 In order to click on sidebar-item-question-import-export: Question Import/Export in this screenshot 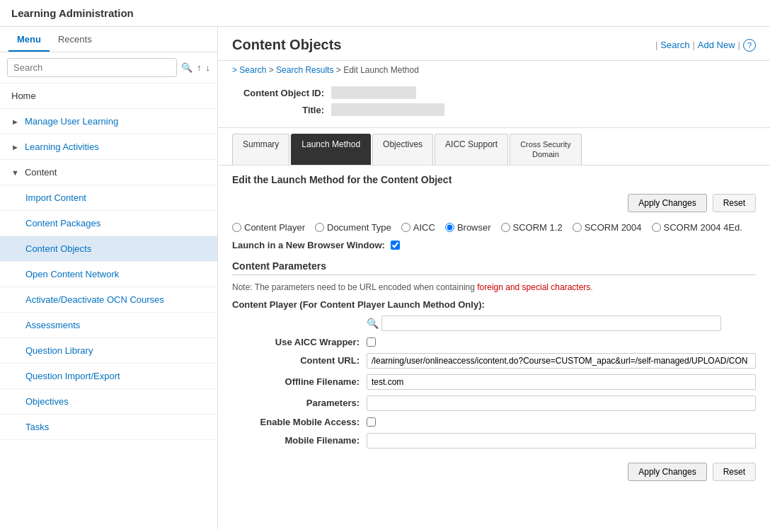, I will do `click(109, 376)`.